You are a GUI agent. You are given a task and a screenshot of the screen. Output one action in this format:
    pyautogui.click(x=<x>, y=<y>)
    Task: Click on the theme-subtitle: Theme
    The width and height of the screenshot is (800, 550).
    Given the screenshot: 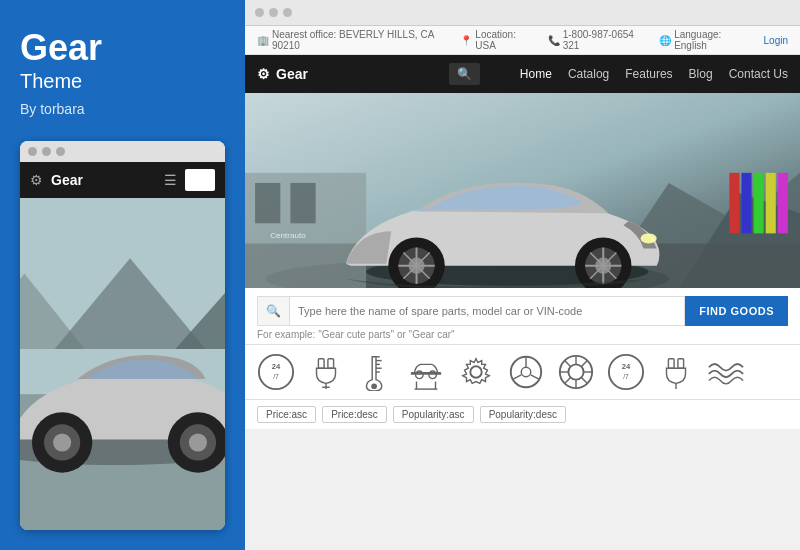 What is the action you would take?
    pyautogui.click(x=122, y=82)
    